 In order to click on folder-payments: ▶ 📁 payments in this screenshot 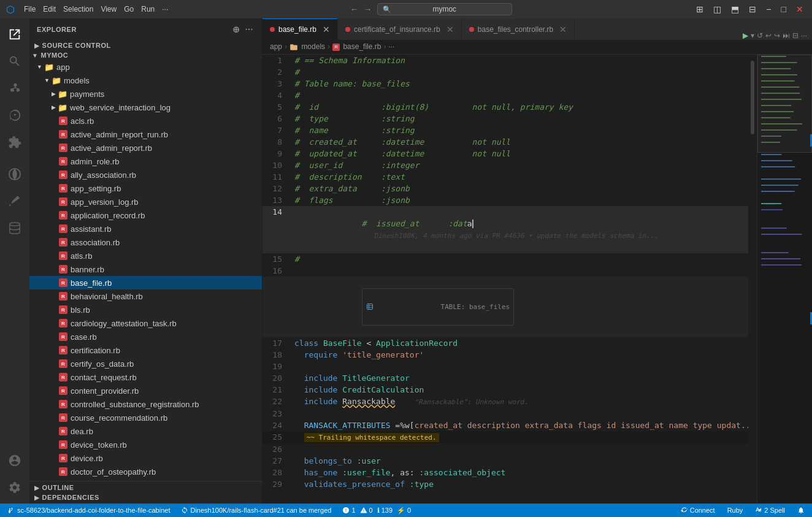, I will do `click(146, 94)`.